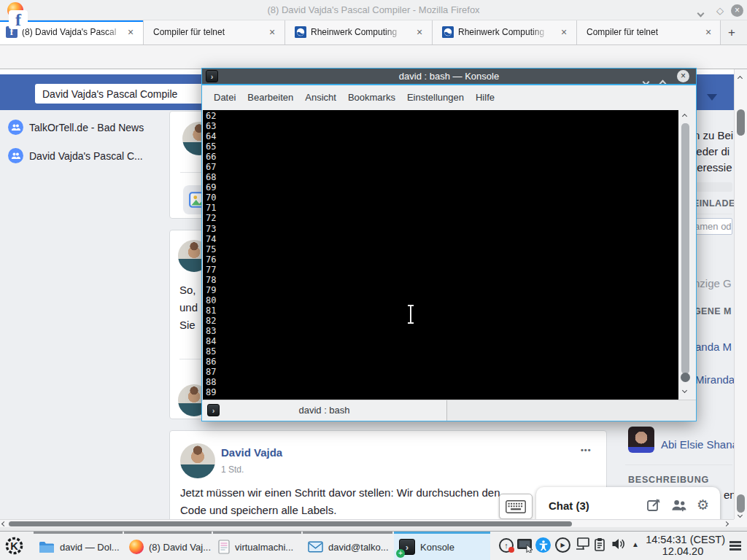  What do you see at coordinates (735, 542) in the screenshot?
I see `panel-toolbox-icon` at bounding box center [735, 542].